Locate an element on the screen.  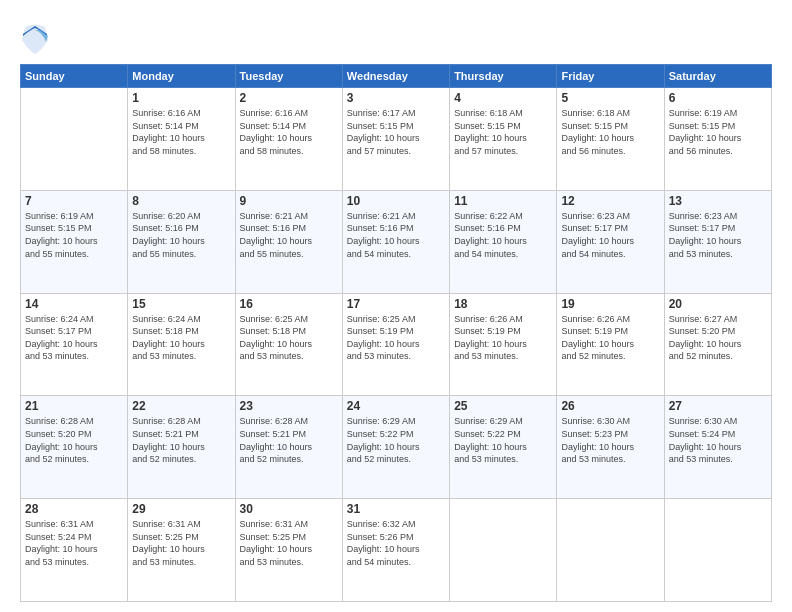
day-info: Sunrise: 6:21 AMSunset: 5:16 PMDaylight:… is located at coordinates (289, 235).